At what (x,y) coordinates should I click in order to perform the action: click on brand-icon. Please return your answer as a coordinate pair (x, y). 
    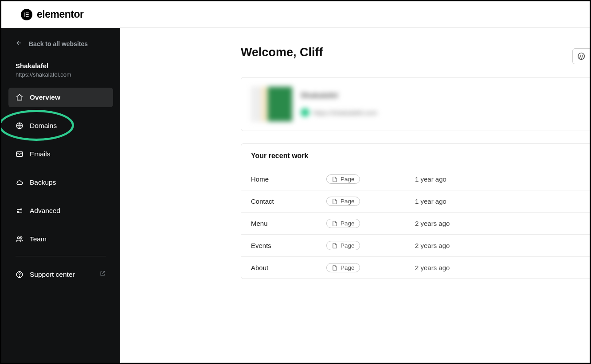
    Looking at the image, I should click on (27, 15).